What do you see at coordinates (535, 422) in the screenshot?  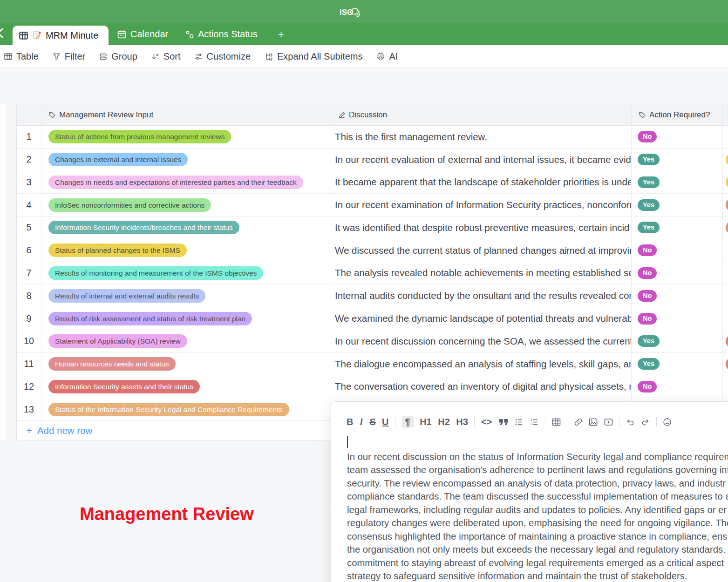 I see `ordered-list-button: 12` at bounding box center [535, 422].